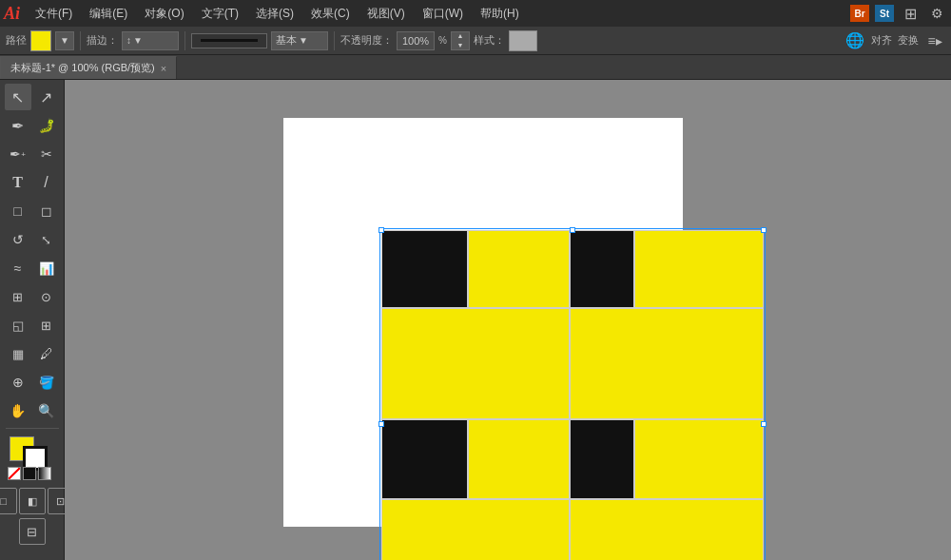 This screenshot has width=951, height=560. Describe the element at coordinates (18, 211) in the screenshot. I see `rect-tool: □` at that location.